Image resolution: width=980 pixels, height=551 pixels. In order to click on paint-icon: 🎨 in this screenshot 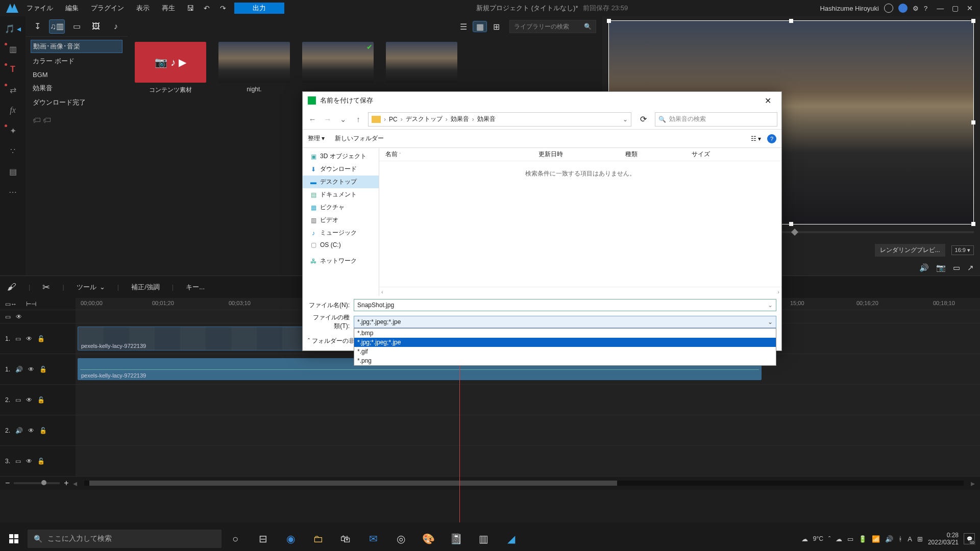, I will do `click(428, 539)`.